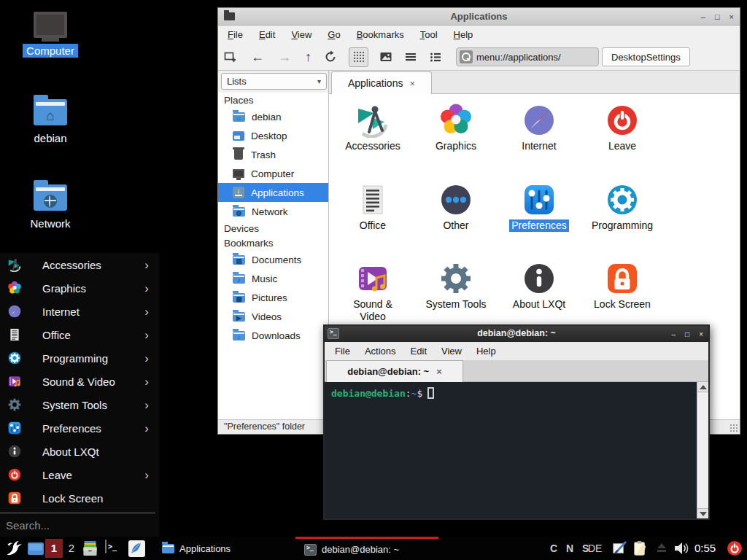 Image resolution: width=747 pixels, height=560 pixels. What do you see at coordinates (539, 128) in the screenshot?
I see `app-item-internet: Internet` at bounding box center [539, 128].